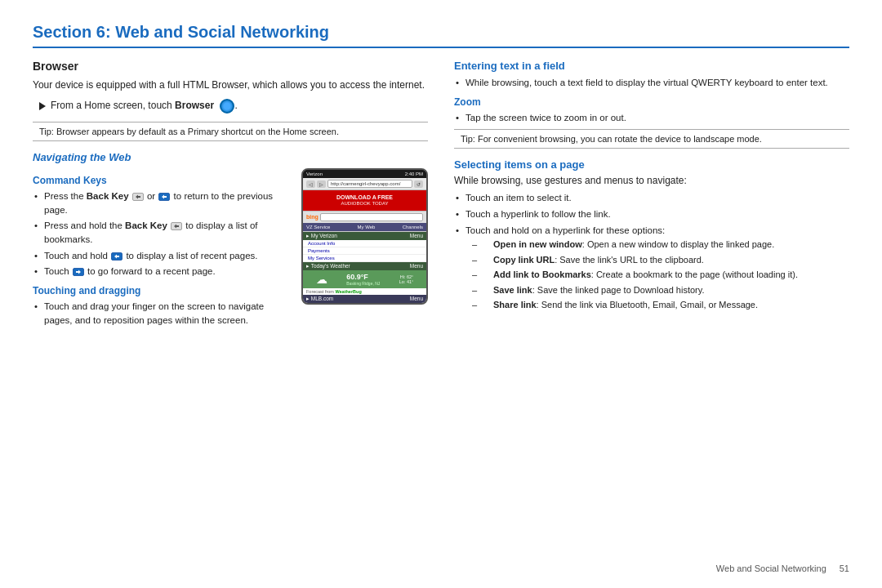 This screenshot has height=588, width=882. What do you see at coordinates (364, 247) in the screenshot?
I see `my-verizon-section: ▸ My Verizon Menu Account Info Payments …` at bounding box center [364, 247].